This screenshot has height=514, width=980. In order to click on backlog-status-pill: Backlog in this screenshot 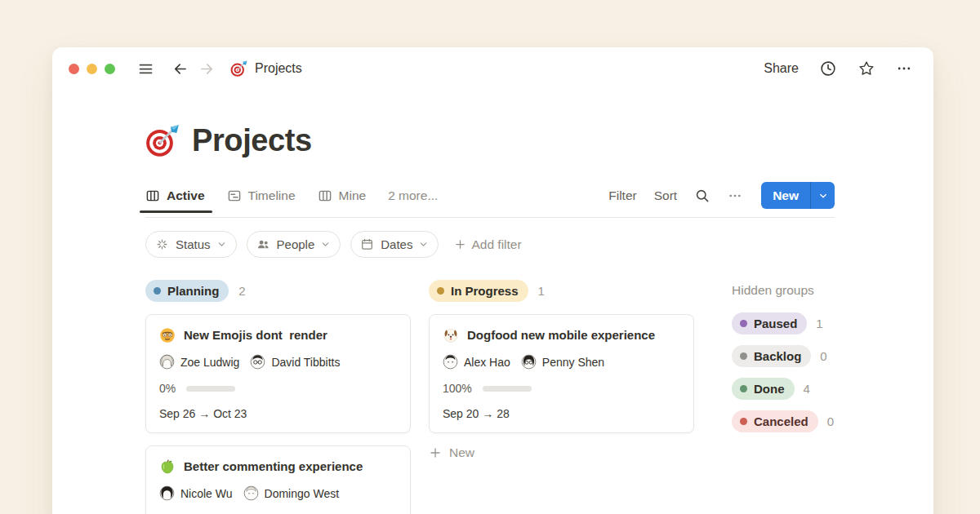, I will do `click(771, 356)`.